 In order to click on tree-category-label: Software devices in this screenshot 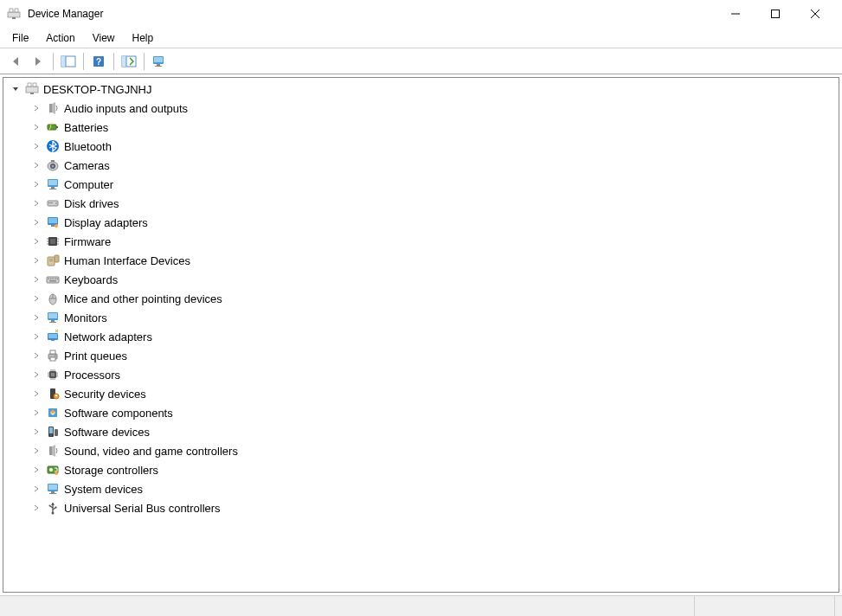, I will do `click(107, 433)`.